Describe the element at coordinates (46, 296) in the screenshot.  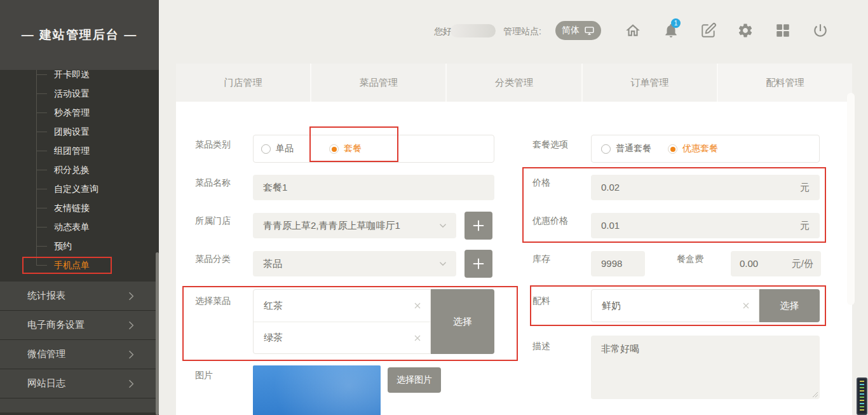
I see `group-label: 统计报表` at that location.